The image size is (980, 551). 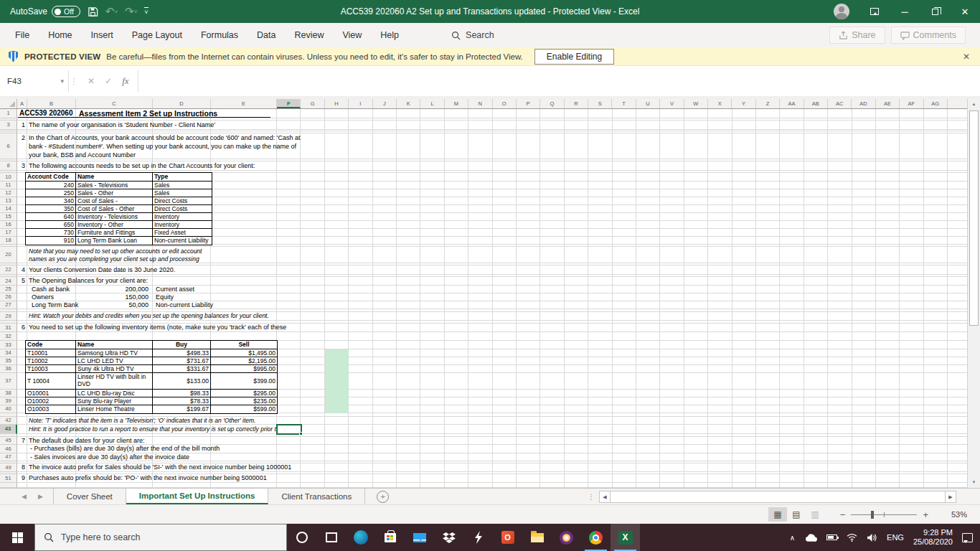 What do you see at coordinates (182, 401) in the screenshot?
I see `table-cell: $78.33` at bounding box center [182, 401].